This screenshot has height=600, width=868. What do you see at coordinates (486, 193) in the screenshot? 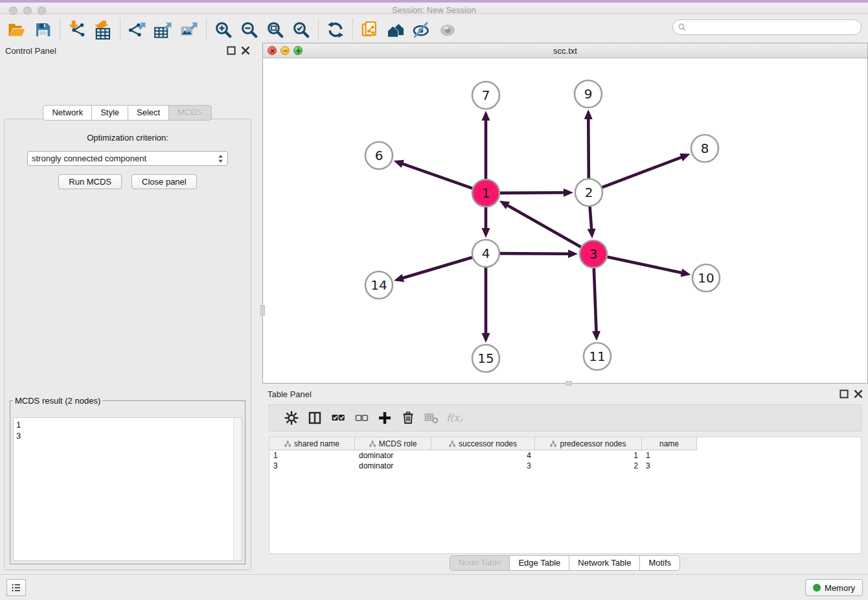
I see `graph-node-1: 1` at bounding box center [486, 193].